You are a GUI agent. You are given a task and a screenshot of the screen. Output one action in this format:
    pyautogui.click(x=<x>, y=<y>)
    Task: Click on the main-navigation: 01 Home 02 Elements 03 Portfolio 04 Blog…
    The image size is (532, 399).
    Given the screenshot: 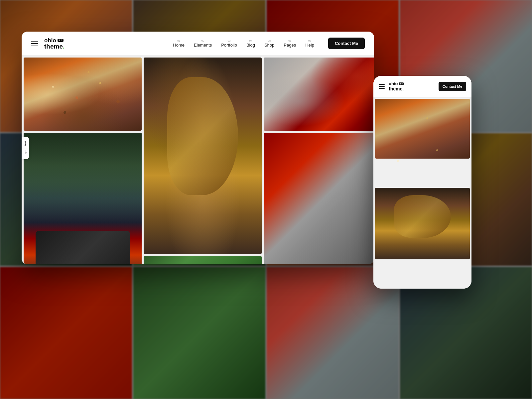 What is the action you would take?
    pyautogui.click(x=243, y=44)
    